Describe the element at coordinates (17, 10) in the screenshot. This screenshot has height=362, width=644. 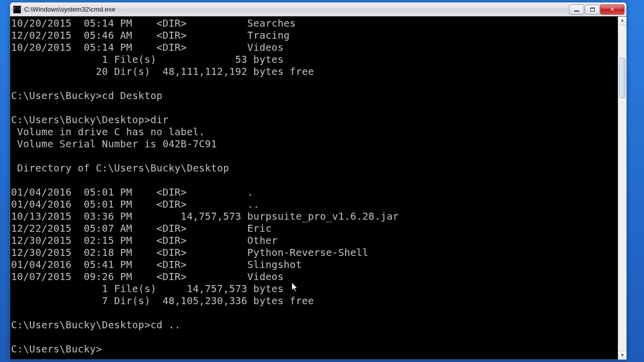
I see `cmd-icon` at that location.